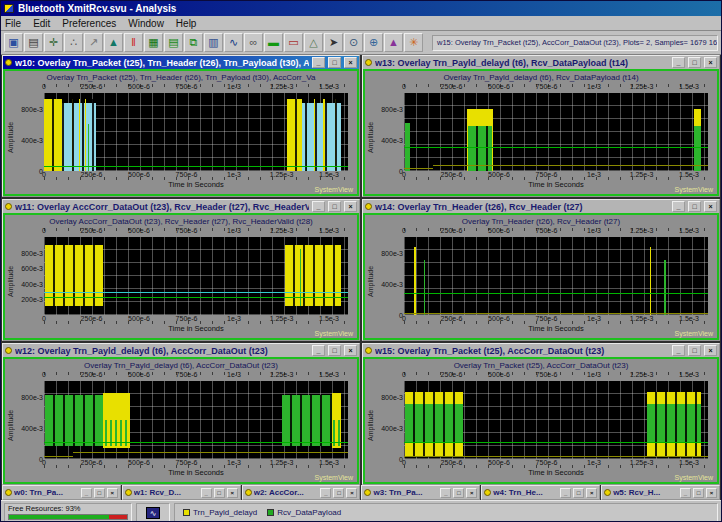 The width and height of the screenshot is (722, 522). I want to click on menu-window: Window, so click(146, 24).